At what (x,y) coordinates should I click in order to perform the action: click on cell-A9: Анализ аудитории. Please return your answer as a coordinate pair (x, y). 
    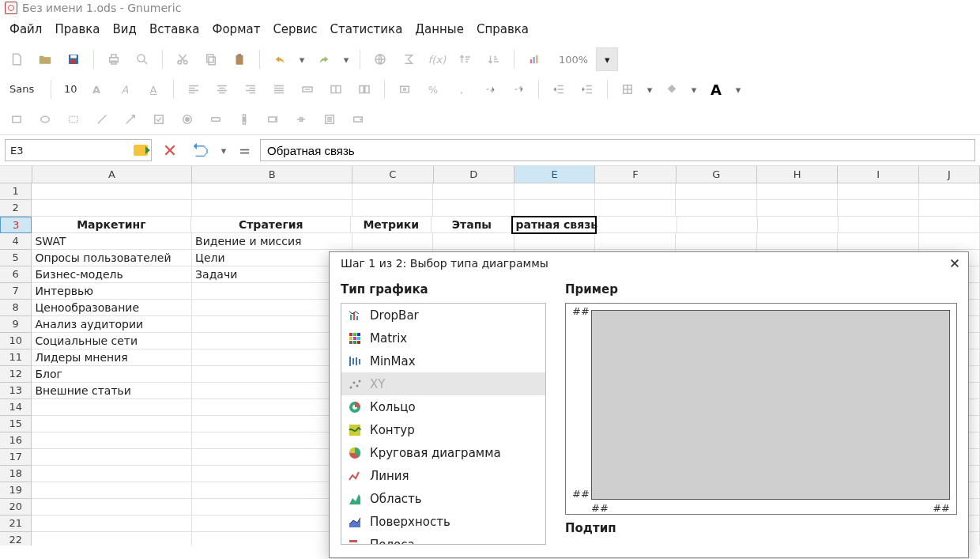
    Looking at the image, I should click on (112, 324).